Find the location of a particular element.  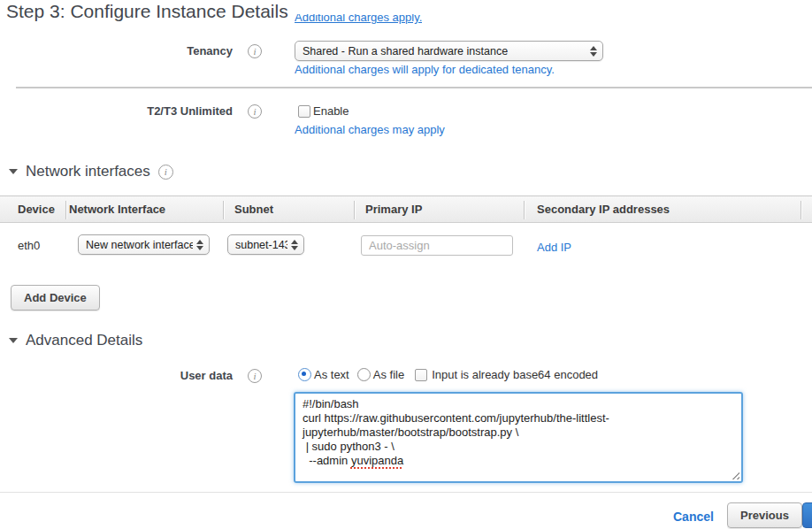

user-data-label: User data is located at coordinates (117, 375).